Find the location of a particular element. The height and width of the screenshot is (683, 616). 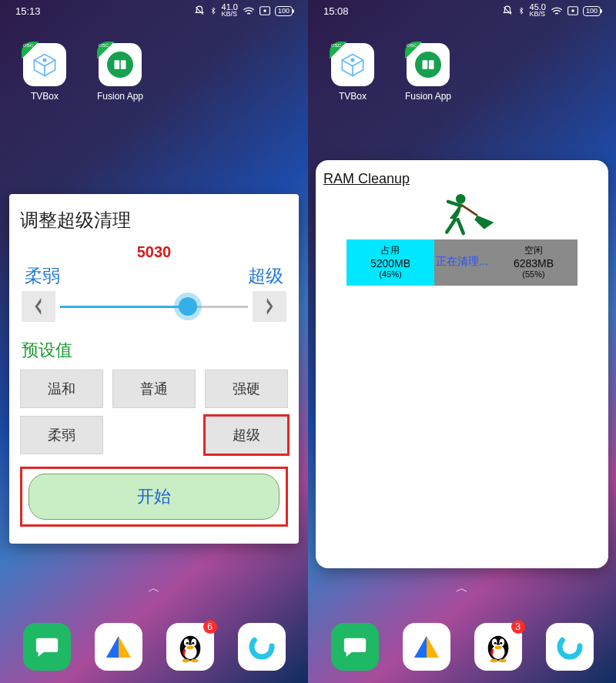

slider-decrement-button is located at coordinates (38, 306).